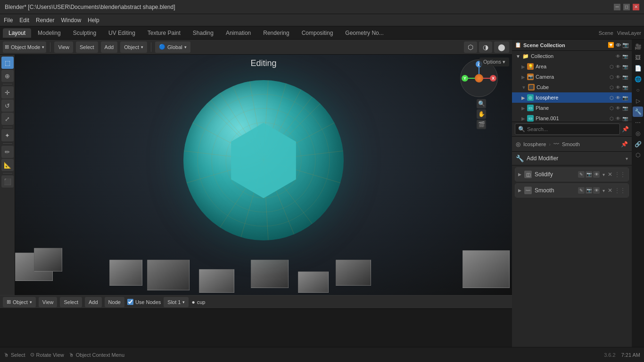 The width and height of the screenshot is (644, 362). What do you see at coordinates (612, 108) in the screenshot?
I see `plane-select-icon: ⬡` at bounding box center [612, 108].